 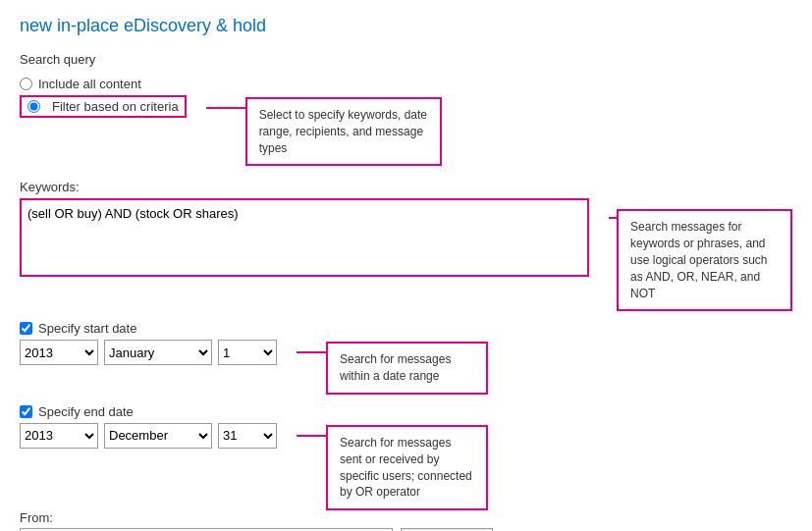 What do you see at coordinates (344, 132) in the screenshot?
I see `filter-callout: Select to specify keywords, date range, …` at bounding box center [344, 132].